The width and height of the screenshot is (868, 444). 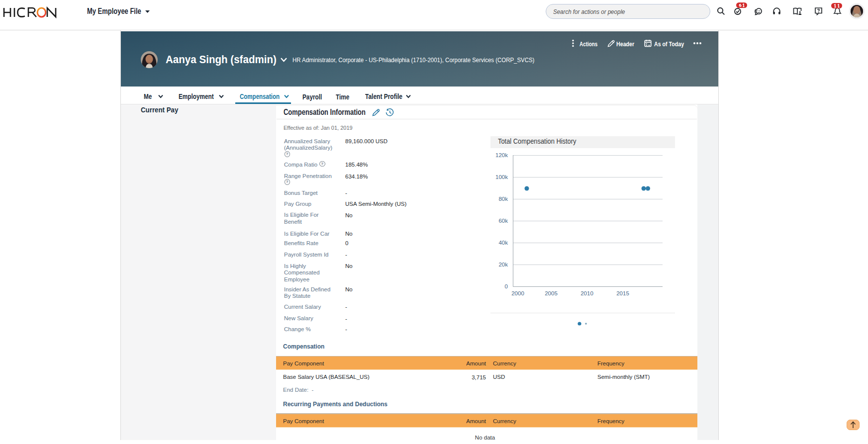 I want to click on svg-text: 20k, so click(x=503, y=265).